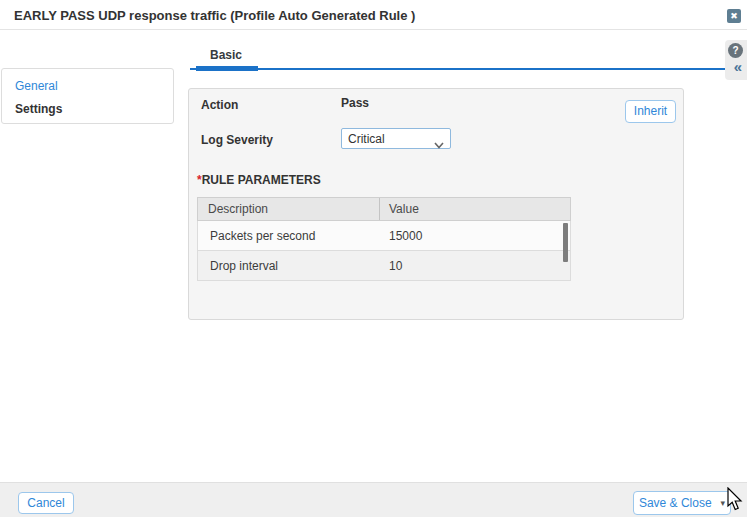 The image size is (747, 524). I want to click on dialog-footer: Cancel Save & Close ▾, so click(374, 500).